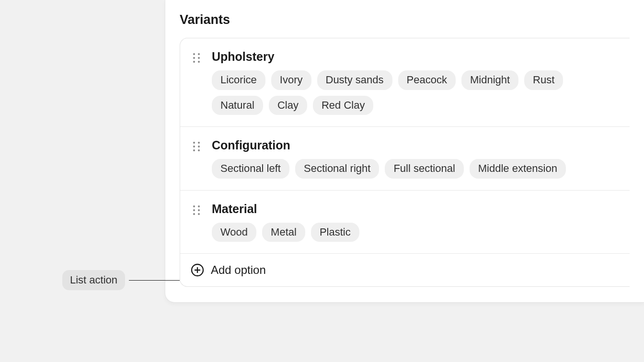 Image resolution: width=644 pixels, height=362 pixels. Describe the element at coordinates (405, 159) in the screenshot. I see `option-row-configuration: Configuration Sectional left Sectional r…` at that location.